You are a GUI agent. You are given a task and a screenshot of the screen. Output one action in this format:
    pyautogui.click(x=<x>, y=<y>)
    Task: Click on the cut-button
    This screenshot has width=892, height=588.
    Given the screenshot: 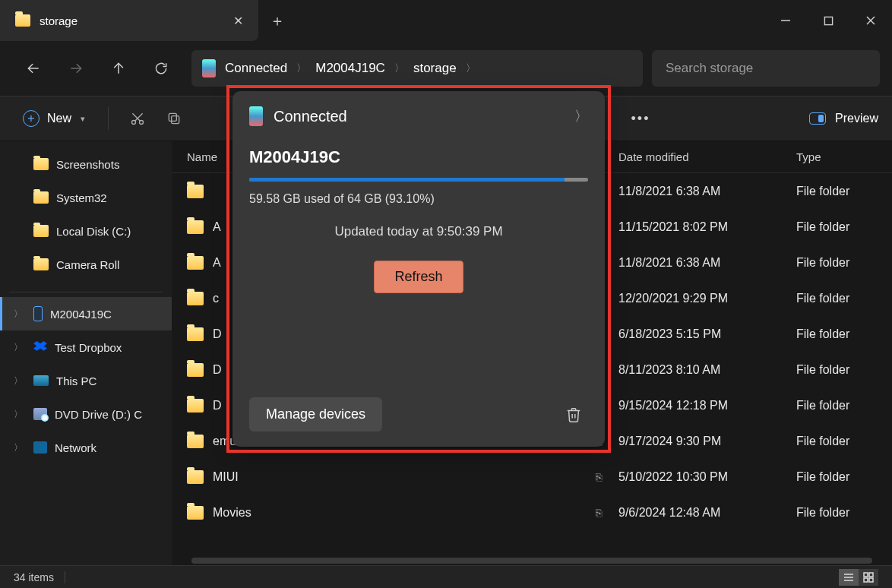 What is the action you would take?
    pyautogui.click(x=138, y=119)
    